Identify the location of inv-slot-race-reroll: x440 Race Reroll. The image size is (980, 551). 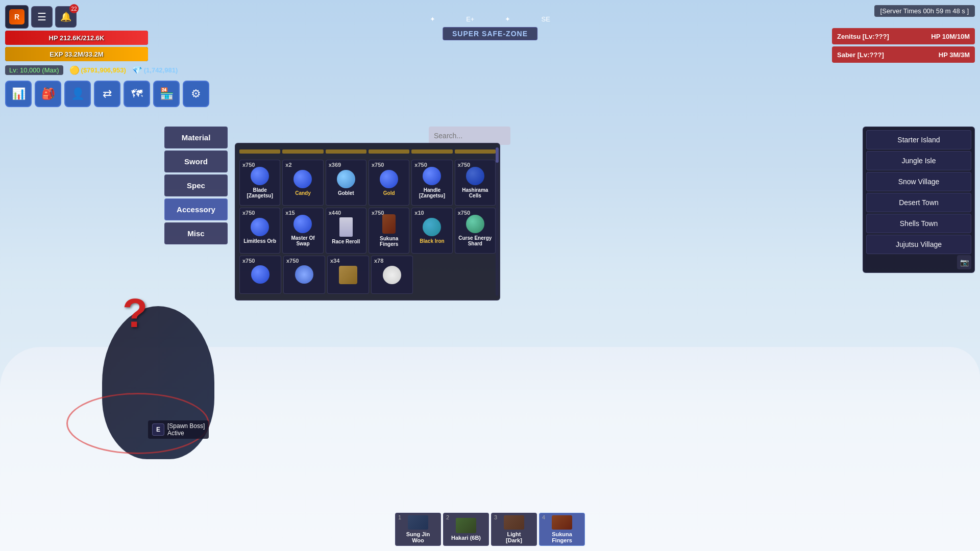
(346, 231).